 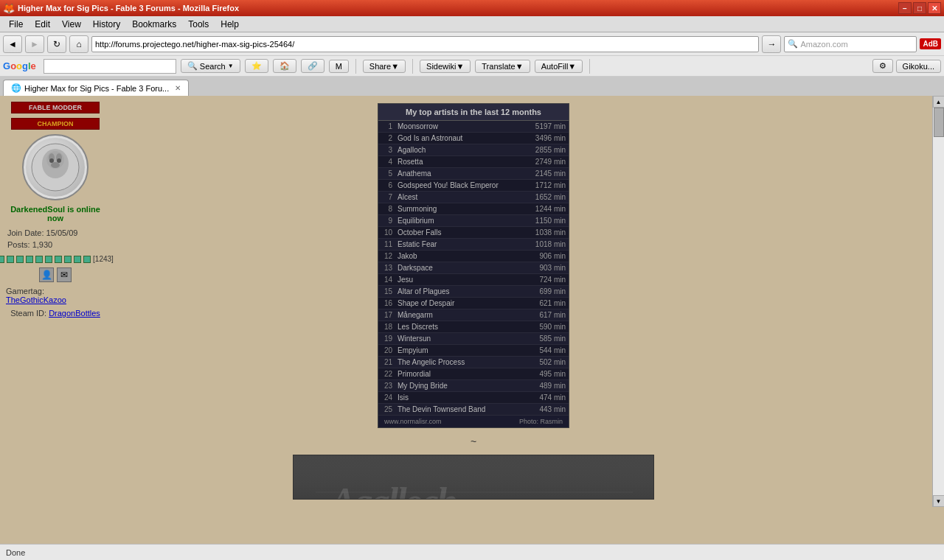 What do you see at coordinates (934, 8) in the screenshot?
I see `close-button: ✕` at bounding box center [934, 8].